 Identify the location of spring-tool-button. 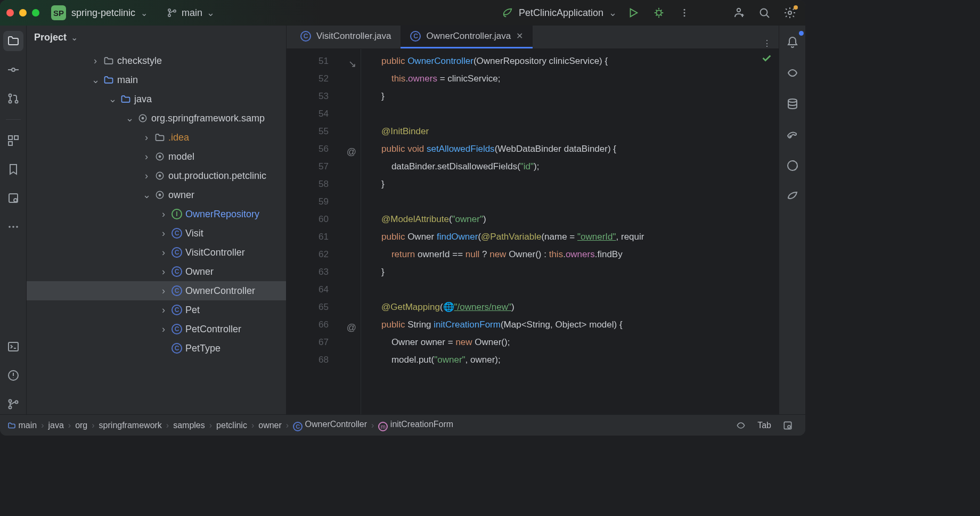
(793, 196).